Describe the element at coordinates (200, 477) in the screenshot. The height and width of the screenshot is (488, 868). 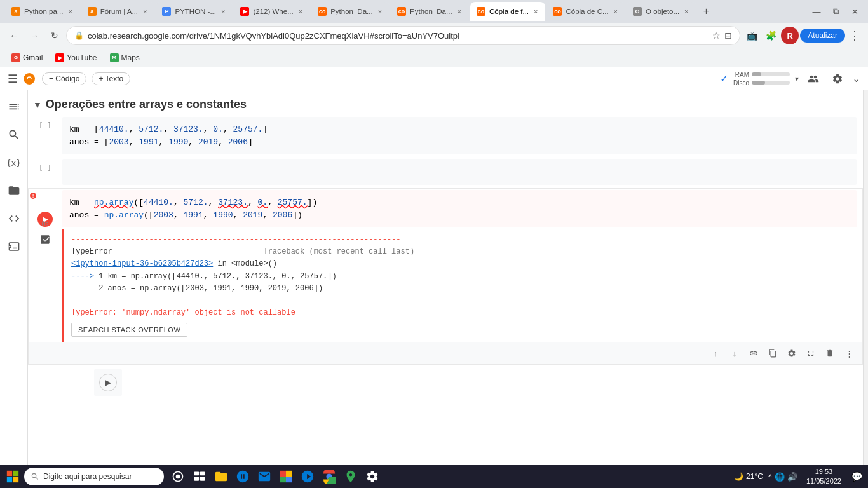
I see `taskbar-taskview-icon` at that location.